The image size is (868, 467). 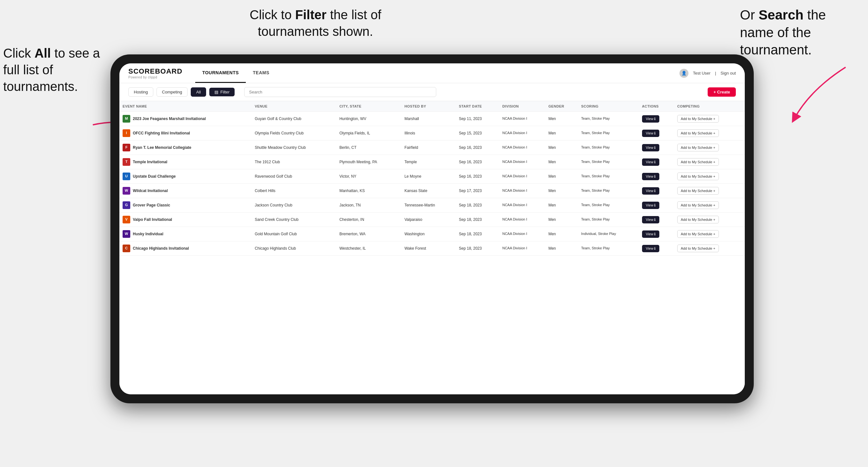 What do you see at coordinates (220, 73) in the screenshot?
I see `nav-tab-tournaments: TOURNAMENTS` at bounding box center [220, 73].